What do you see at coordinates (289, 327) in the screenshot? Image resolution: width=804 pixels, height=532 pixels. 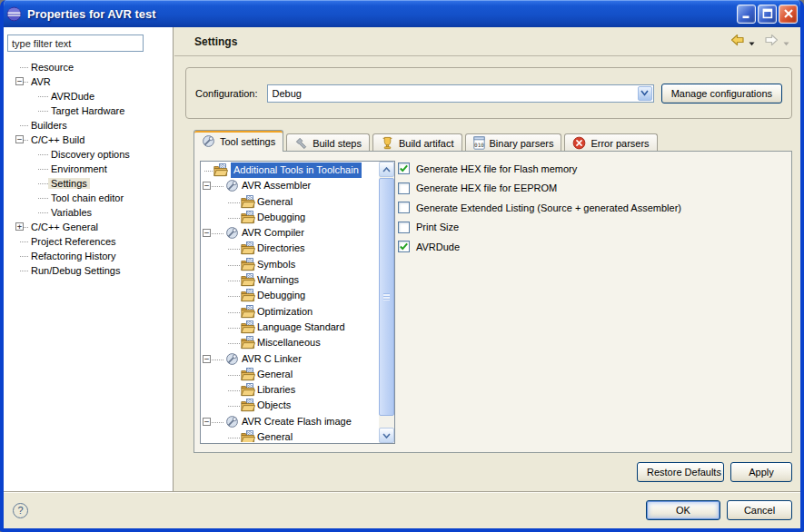 I see `tool-tree-item: Language Standard` at bounding box center [289, 327].